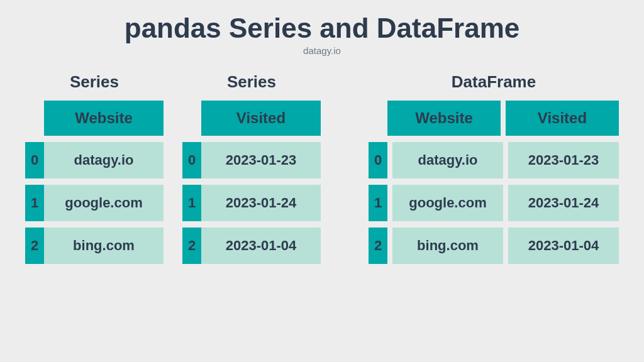 The height and width of the screenshot is (362, 644). Describe the element at coordinates (494, 203) in the screenshot. I see `table-row: 1 google.com 2023-01-24` at that location.